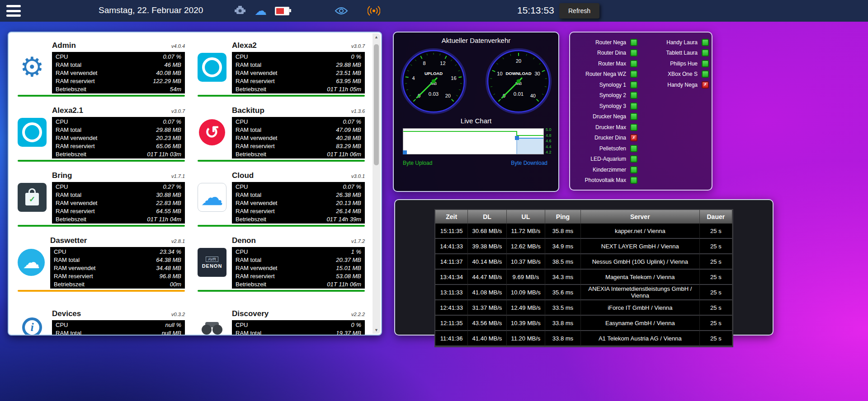 The width and height of the screenshot is (868, 401). I want to click on status-item: Synology 2, so click(606, 96).